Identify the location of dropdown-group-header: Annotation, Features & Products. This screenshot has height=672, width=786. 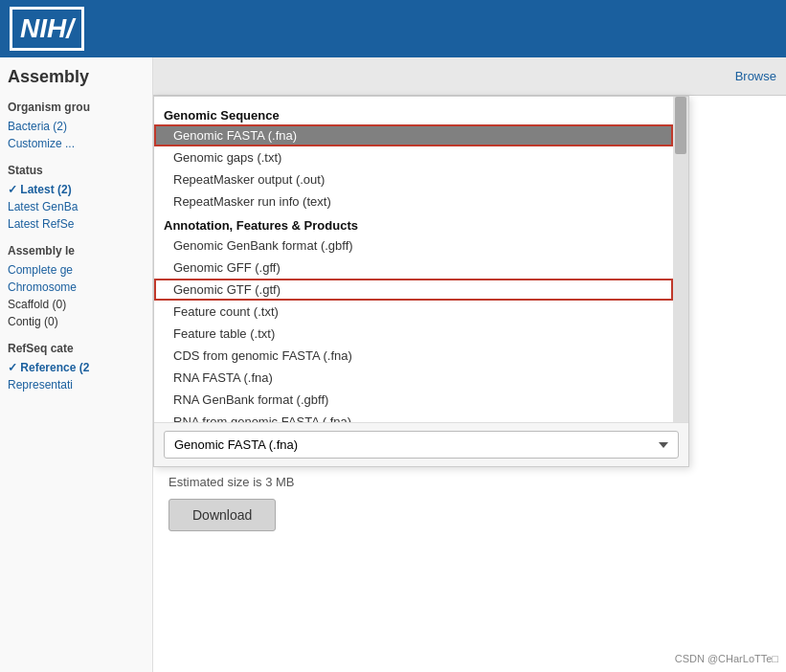
(414, 224).